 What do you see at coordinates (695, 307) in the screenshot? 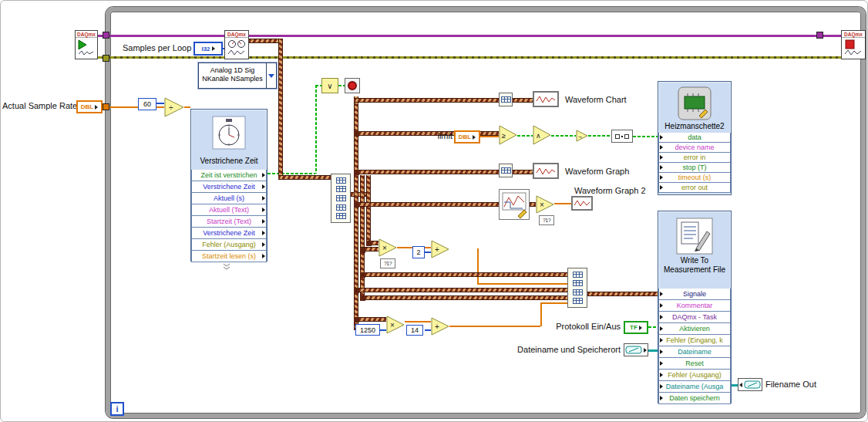
I see `write-measurement-file-vi: Write To Measurement File Signale Kommen…` at bounding box center [695, 307].